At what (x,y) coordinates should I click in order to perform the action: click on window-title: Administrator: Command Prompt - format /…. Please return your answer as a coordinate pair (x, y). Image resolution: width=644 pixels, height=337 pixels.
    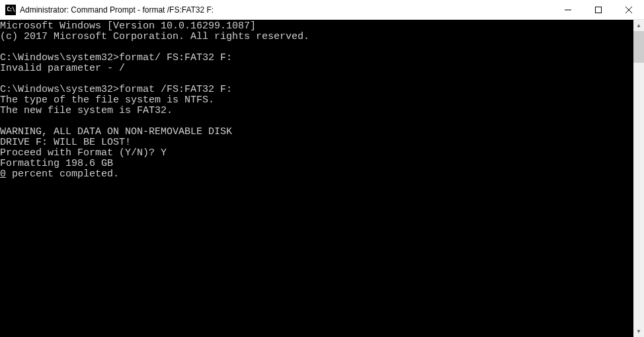
    Looking at the image, I should click on (116, 10).